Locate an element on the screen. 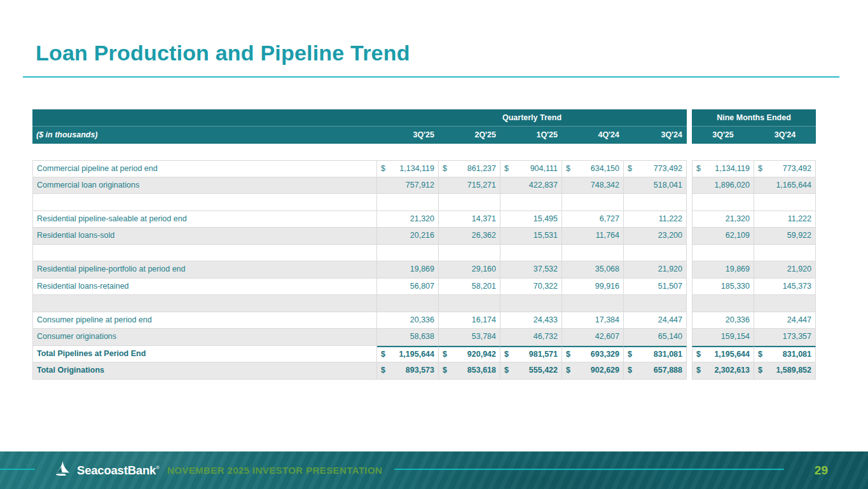 This screenshot has height=489, width=868. value-text: 17,384 is located at coordinates (607, 320).